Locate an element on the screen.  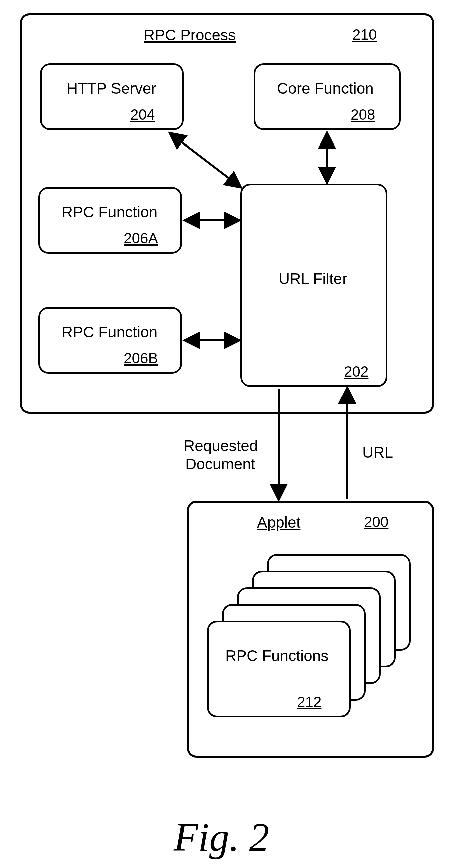
rpc-process-title: RPC Process is located at coordinates (189, 35).